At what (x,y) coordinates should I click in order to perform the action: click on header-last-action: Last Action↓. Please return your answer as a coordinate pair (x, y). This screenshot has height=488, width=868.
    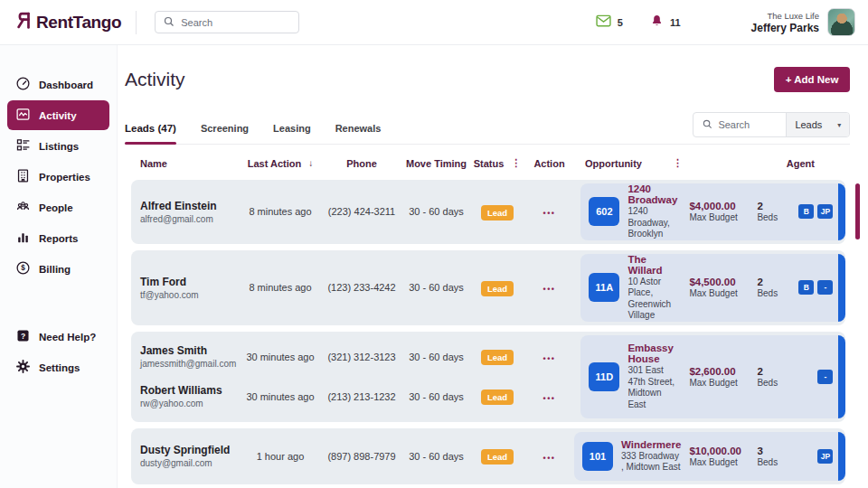
    Looking at the image, I should click on (280, 164).